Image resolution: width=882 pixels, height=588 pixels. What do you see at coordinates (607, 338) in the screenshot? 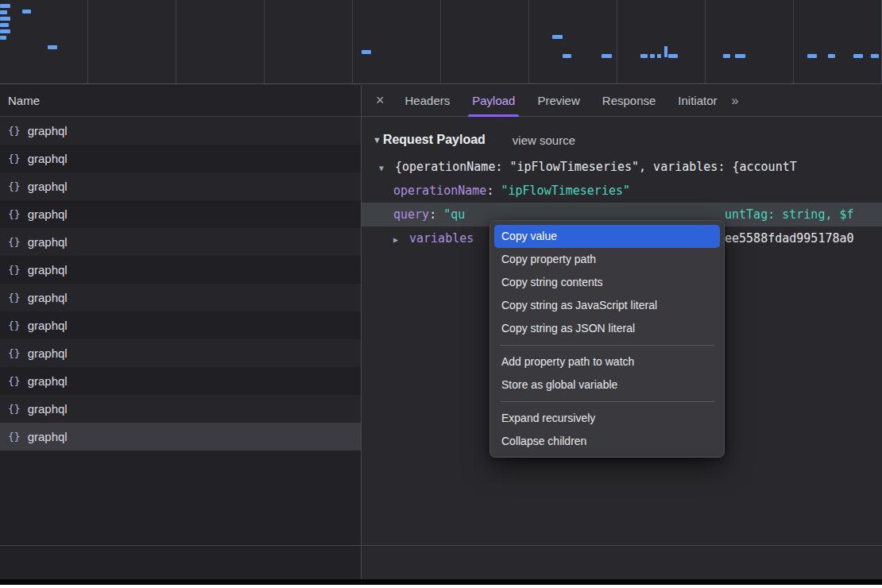
I see `context-menu: Copy valueCopy property pathCopy string …` at bounding box center [607, 338].